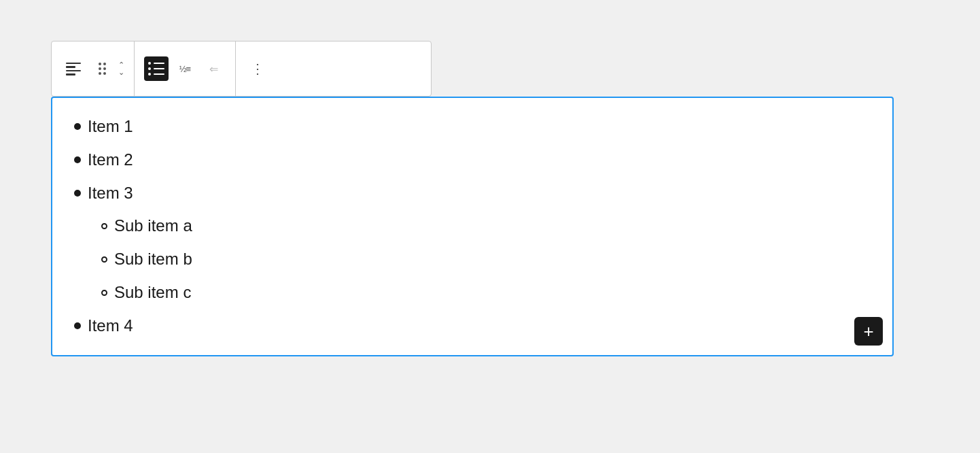 Image resolution: width=980 pixels, height=453 pixels. I want to click on list-item: Item 4, so click(475, 326).